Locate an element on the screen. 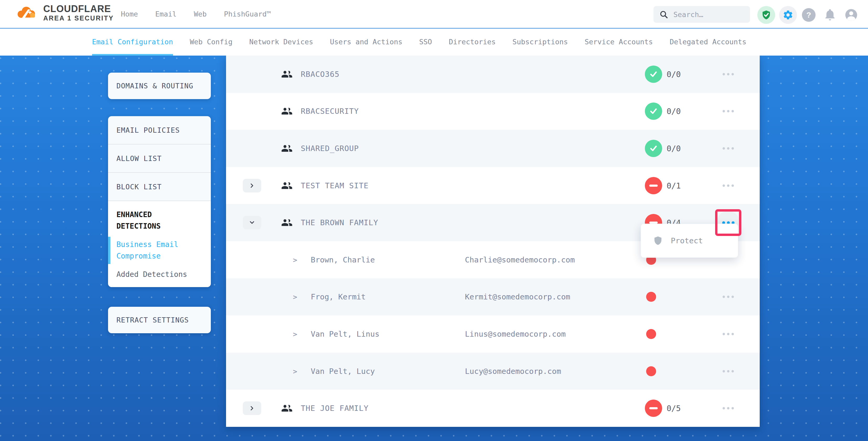 The height and width of the screenshot is (441, 868). tab-network-devices: Network Devices is located at coordinates (281, 42).